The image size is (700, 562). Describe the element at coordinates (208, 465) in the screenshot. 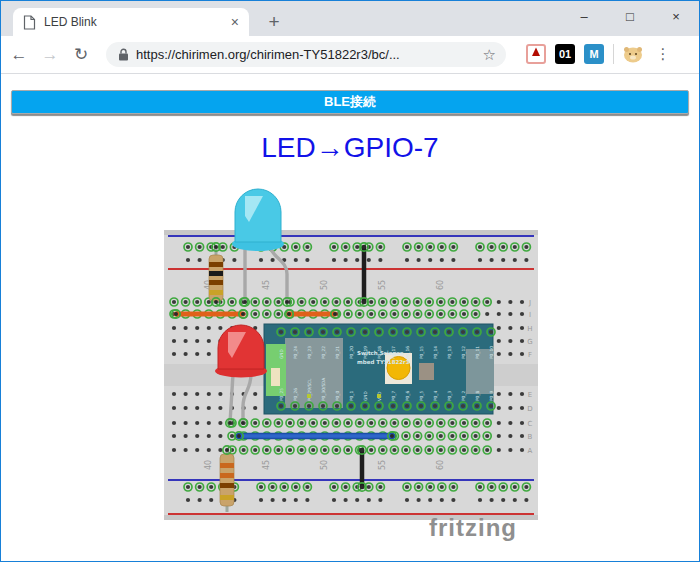

I see `svg-text: 40` at that location.